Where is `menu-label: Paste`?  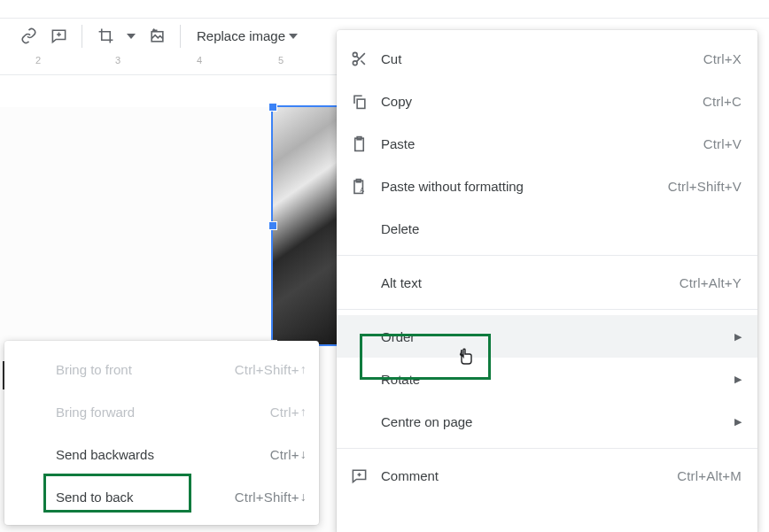
menu-label: Paste is located at coordinates (542, 143).